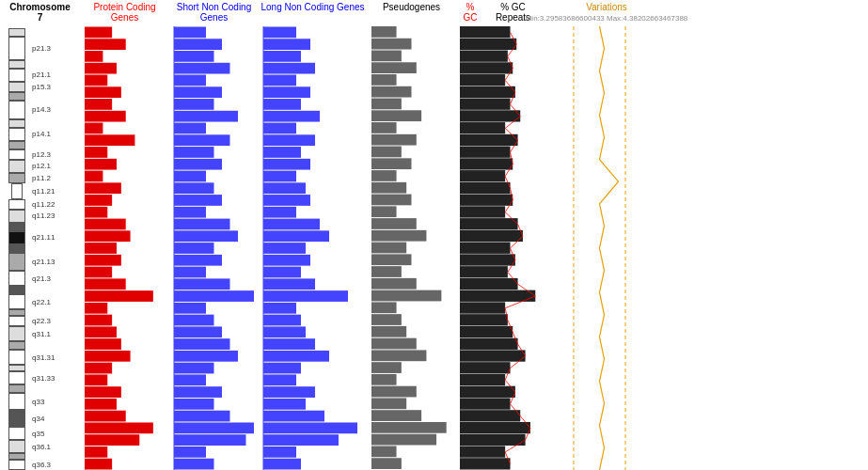 This screenshot has width=868, height=470. Describe the element at coordinates (214, 13) in the screenshot. I see `short-noncoding-header: Short Non Coding Genes` at that location.